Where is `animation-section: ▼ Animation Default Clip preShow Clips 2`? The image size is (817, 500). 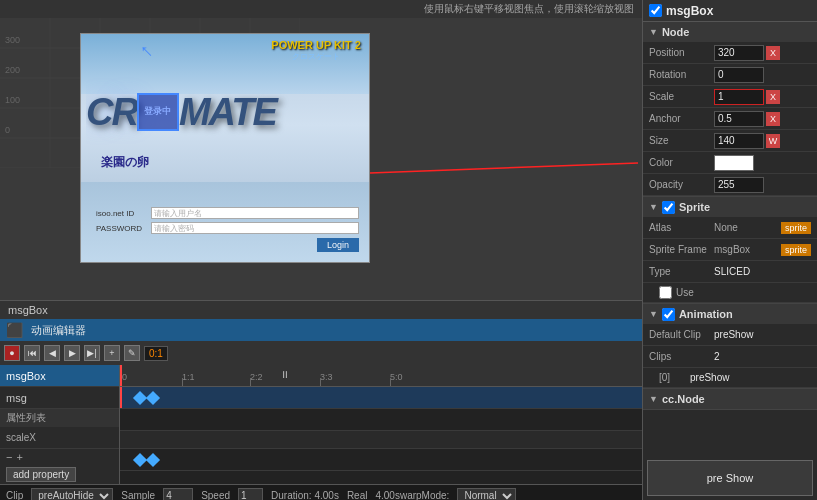
animation-section: ▼ Animation Default Clip preShow Clips 2 is located at coordinates (730, 346).